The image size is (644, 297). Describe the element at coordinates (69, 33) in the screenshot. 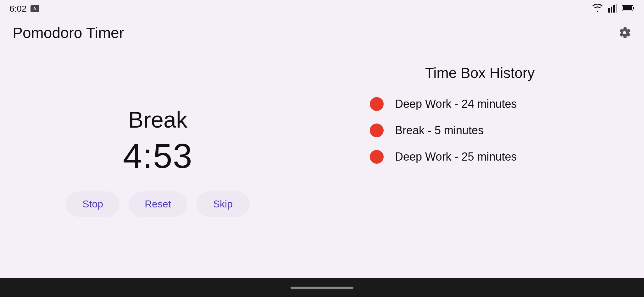

I see `app-title: Pomodoro Timer` at that location.